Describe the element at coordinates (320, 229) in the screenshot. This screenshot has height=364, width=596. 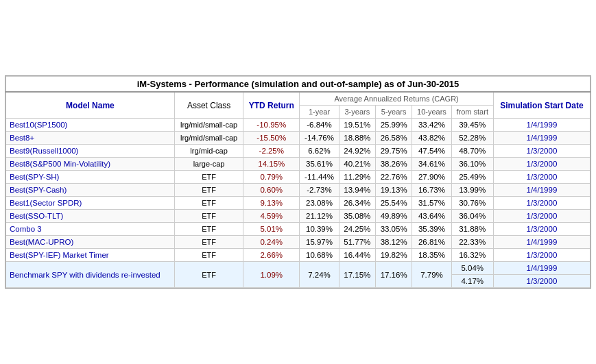
I see `cell-cagr-val: 10.39%` at that location.